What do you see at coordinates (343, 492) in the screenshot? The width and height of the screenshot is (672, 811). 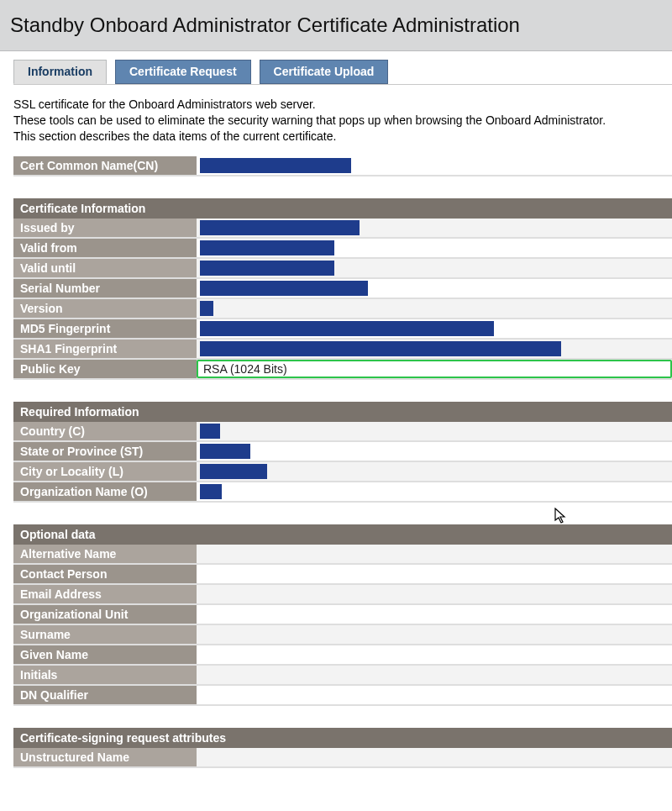 I see `table-row: Organization Name (O)` at bounding box center [343, 492].